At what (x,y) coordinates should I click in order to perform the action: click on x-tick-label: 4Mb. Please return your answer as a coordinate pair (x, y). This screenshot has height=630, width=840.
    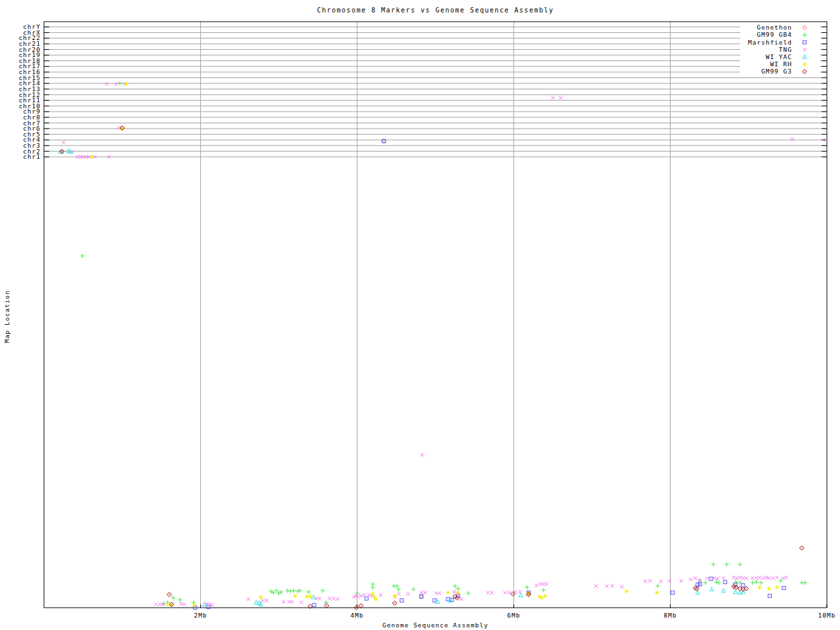
    Looking at the image, I should click on (357, 616).